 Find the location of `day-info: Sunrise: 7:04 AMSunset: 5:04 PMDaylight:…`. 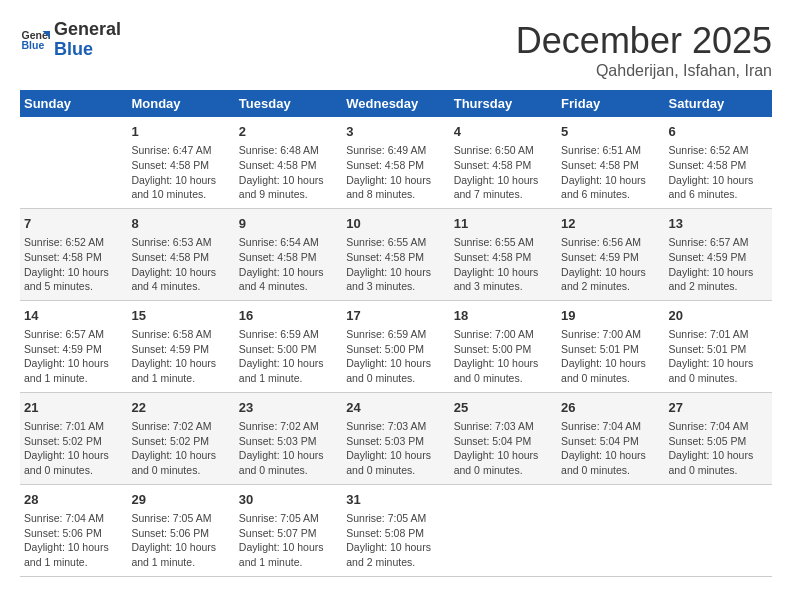

day-info: Sunrise: 7:04 AMSunset: 5:04 PMDaylight:… is located at coordinates (610, 448).